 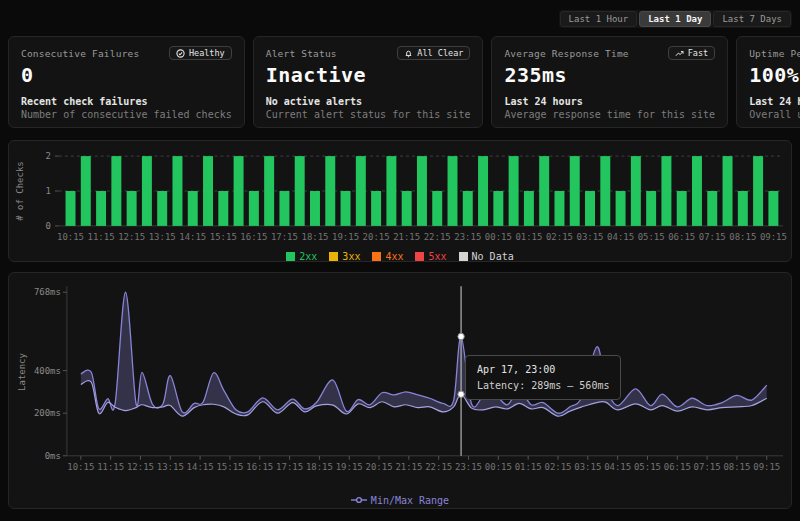 I want to click on svg-text: 06:15, so click(x=682, y=237).